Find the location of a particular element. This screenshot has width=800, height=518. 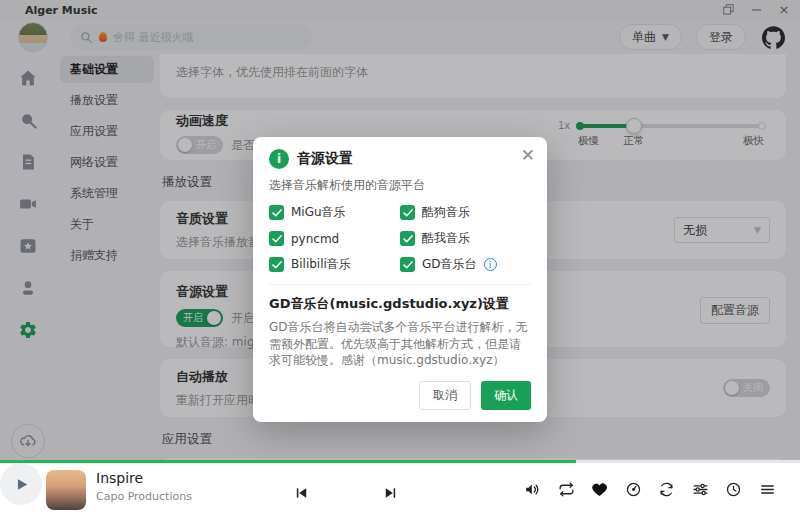

album-art is located at coordinates (66, 490).